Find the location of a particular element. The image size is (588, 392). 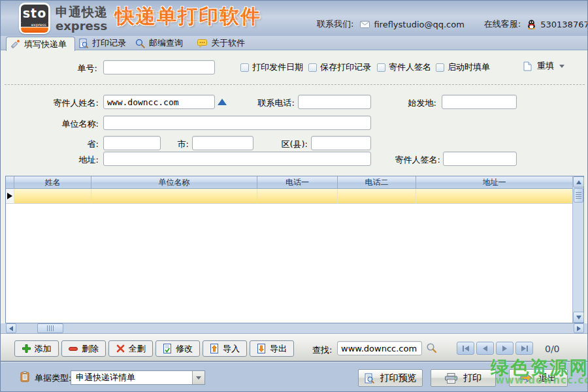

import-icon is located at coordinates (214, 349).